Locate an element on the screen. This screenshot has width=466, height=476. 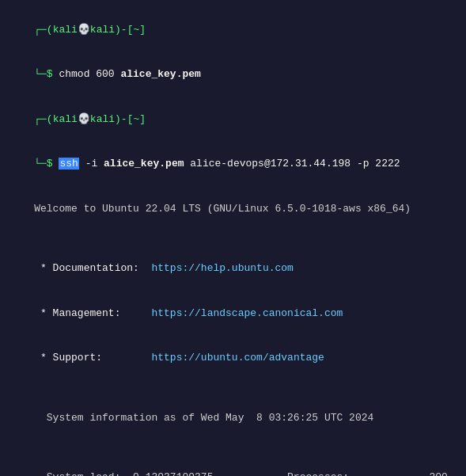
cmd-ssh-rest: -i is located at coordinates (92, 163).